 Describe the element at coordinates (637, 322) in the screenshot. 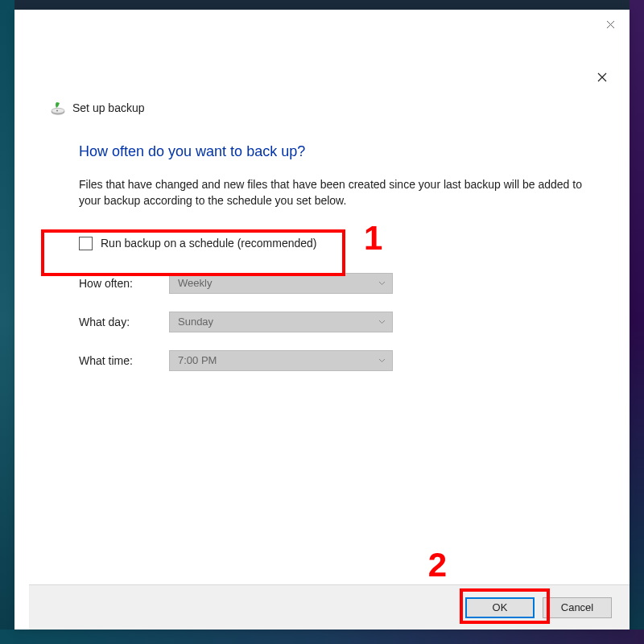

I see `desktop-background-right` at that location.